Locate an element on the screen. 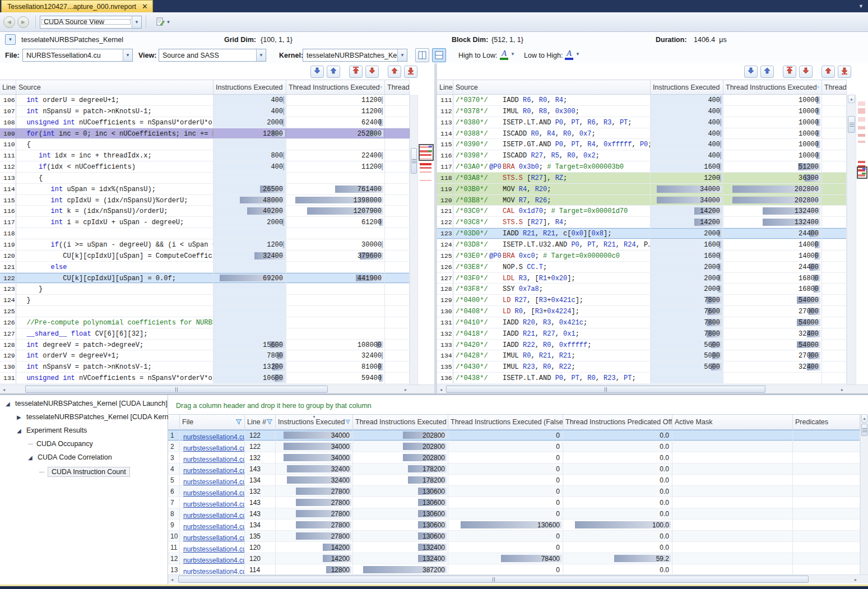 This screenshot has width=868, height=589. grid-row: 3nurbstessellation4.cu↗1323400020280000.… is located at coordinates (514, 458).